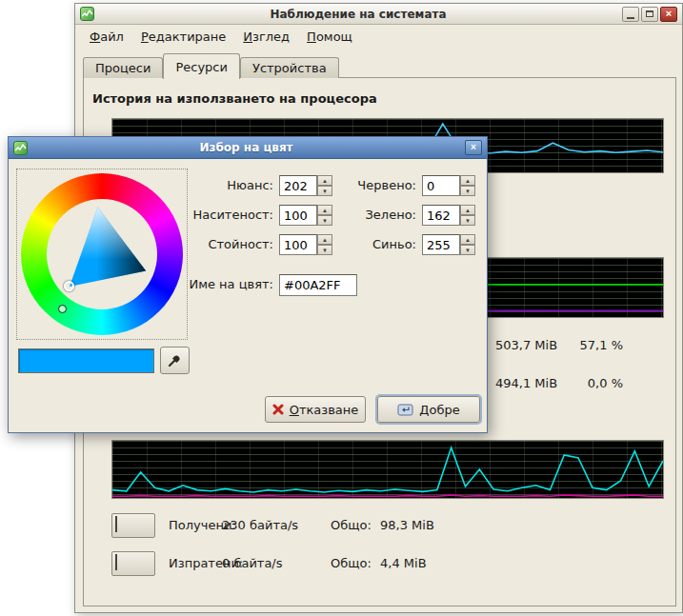 The image size is (683, 616). What do you see at coordinates (468, 186) in the screenshot?
I see `red-stepper: ▲▼` at bounding box center [468, 186].